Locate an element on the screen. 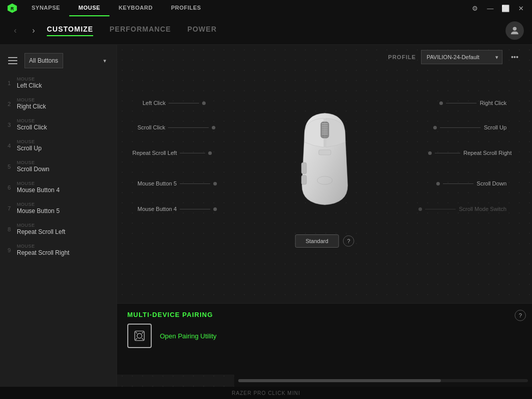 The width and height of the screenshot is (532, 399). nav-tabs: SYNAPSE MOUSE KEYBOARD PROFILES is located at coordinates (116, 8).